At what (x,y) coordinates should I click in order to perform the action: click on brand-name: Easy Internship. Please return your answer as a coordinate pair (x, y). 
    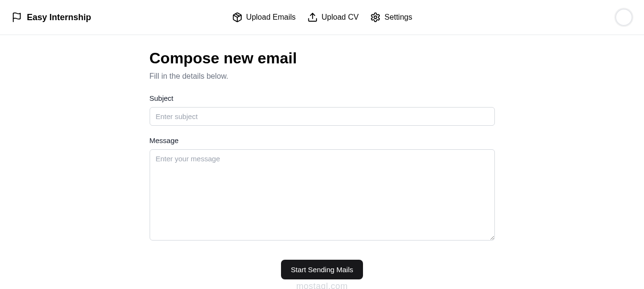
    Looking at the image, I should click on (59, 17).